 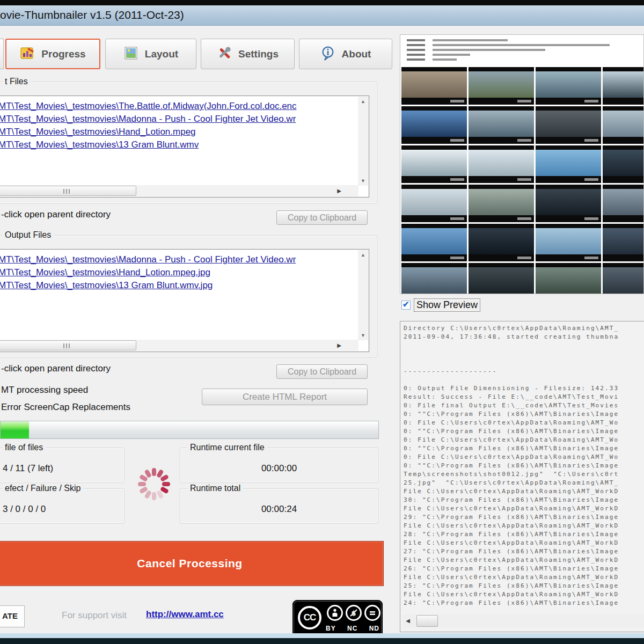 I want to click on processing-speed-label: MT processing speed, so click(x=45, y=390).